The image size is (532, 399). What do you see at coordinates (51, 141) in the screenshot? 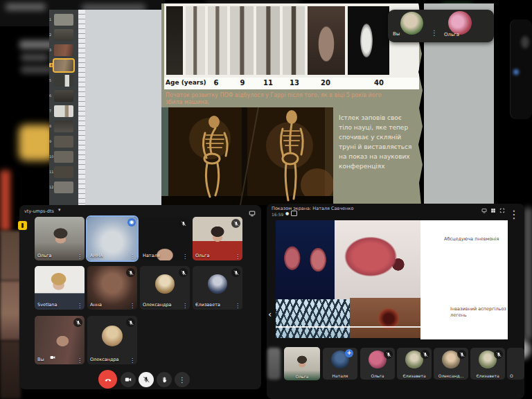
I see `slide-number: 9` at bounding box center [51, 141].